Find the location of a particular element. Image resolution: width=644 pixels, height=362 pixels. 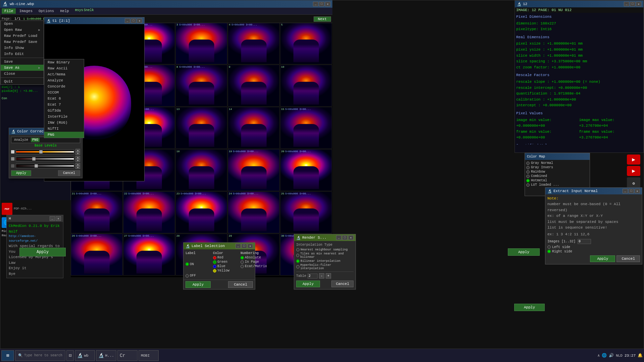

brain-cell-22: 22 S=00s000 D=00... is located at coordinates (149, 213).